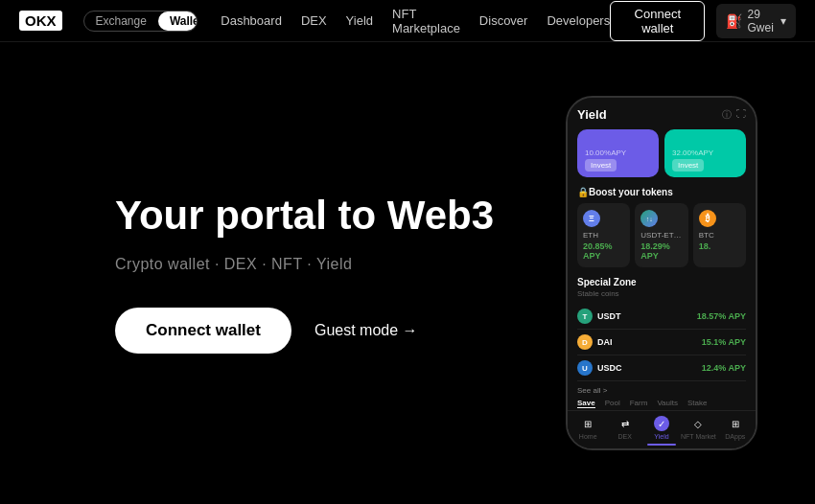 The width and height of the screenshot is (815, 504). I want to click on nav-links: Dashboard DEX Yield NFT Marketplace Disc…, so click(415, 21).